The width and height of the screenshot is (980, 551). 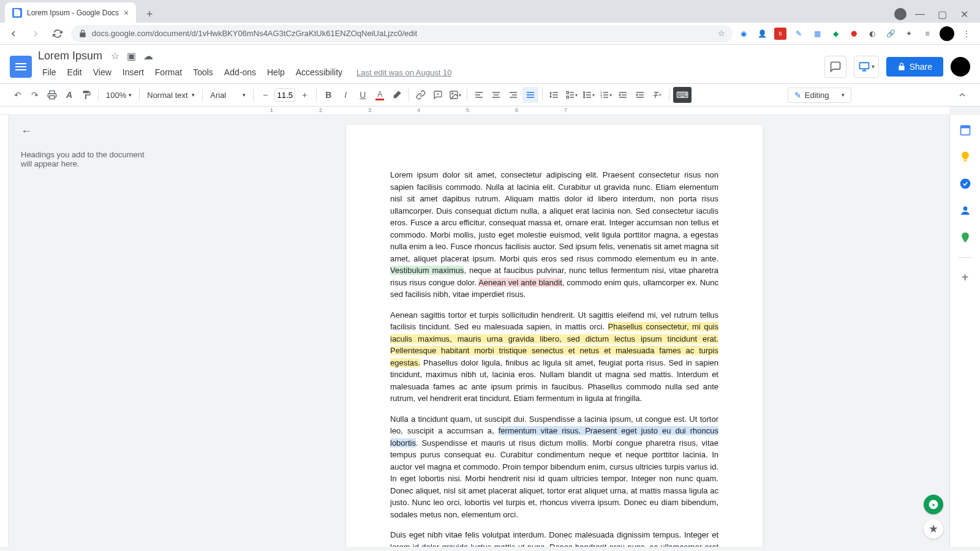 What do you see at coordinates (554, 357) in the screenshot?
I see `paragraph-2: Aenean sagittis tortor et turpis sollici…` at bounding box center [554, 357].